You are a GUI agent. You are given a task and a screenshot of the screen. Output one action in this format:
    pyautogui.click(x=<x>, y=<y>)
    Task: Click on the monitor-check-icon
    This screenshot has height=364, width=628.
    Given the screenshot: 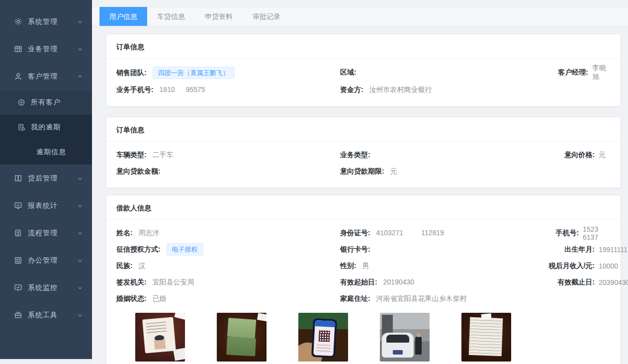 What is the action you would take?
    pyautogui.click(x=18, y=287)
    